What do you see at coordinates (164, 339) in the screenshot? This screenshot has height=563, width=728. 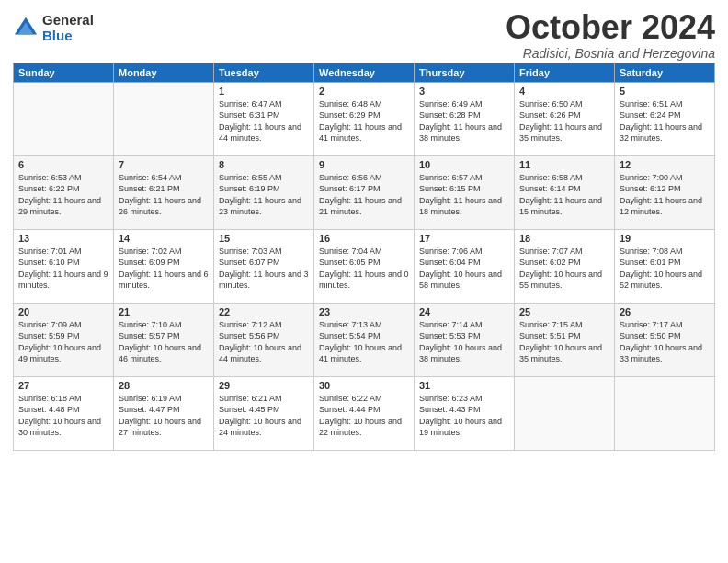 I see `calendar-day-cell: 21Sunrise: 7:10 AMSunset: 5:57 PMDayligh…` at bounding box center [164, 339].